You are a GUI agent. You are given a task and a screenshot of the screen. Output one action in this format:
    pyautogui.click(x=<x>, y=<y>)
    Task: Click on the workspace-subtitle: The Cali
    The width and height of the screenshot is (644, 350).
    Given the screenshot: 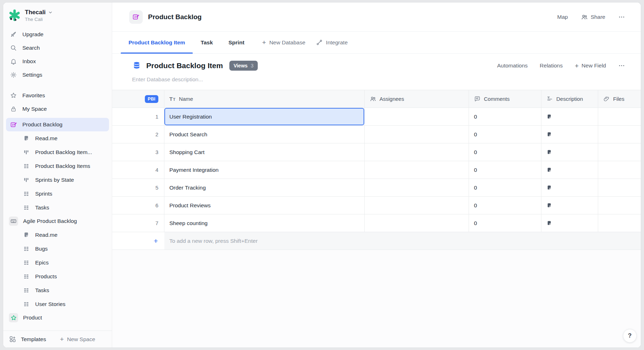 What is the action you would take?
    pyautogui.click(x=39, y=19)
    